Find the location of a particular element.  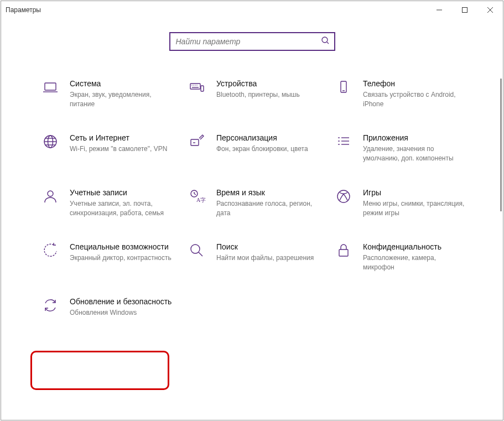

sync-icon is located at coordinates (50, 306).